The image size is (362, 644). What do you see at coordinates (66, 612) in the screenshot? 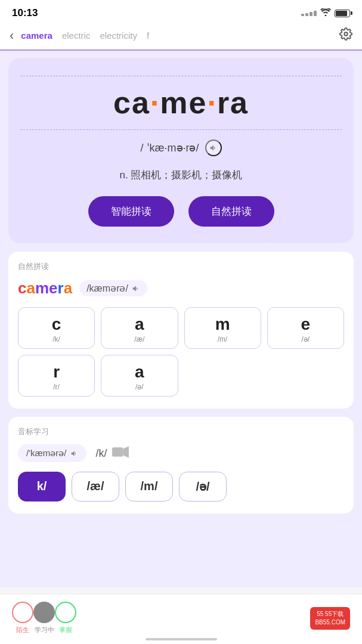
I see `mastered-circle` at bounding box center [66, 612].